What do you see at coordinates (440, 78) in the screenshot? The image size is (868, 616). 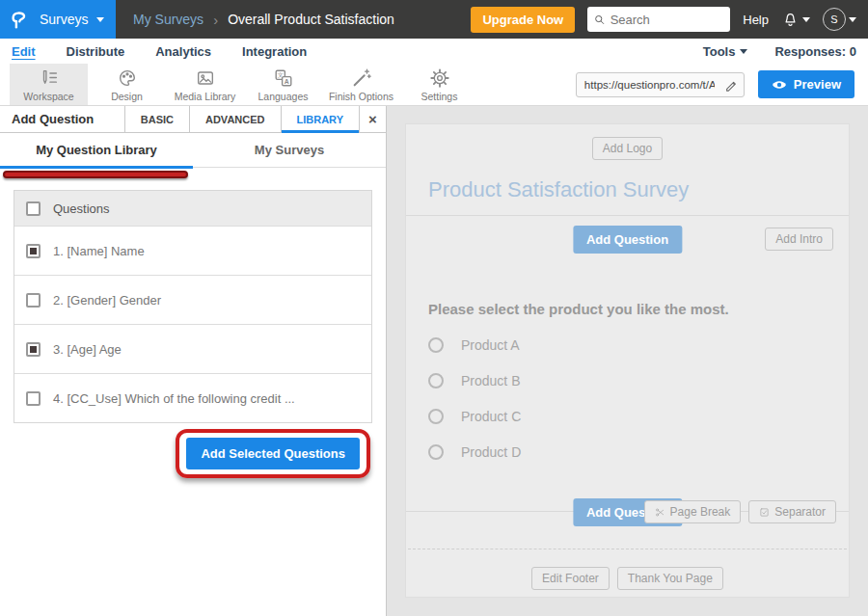 I see `settings-icon` at bounding box center [440, 78].